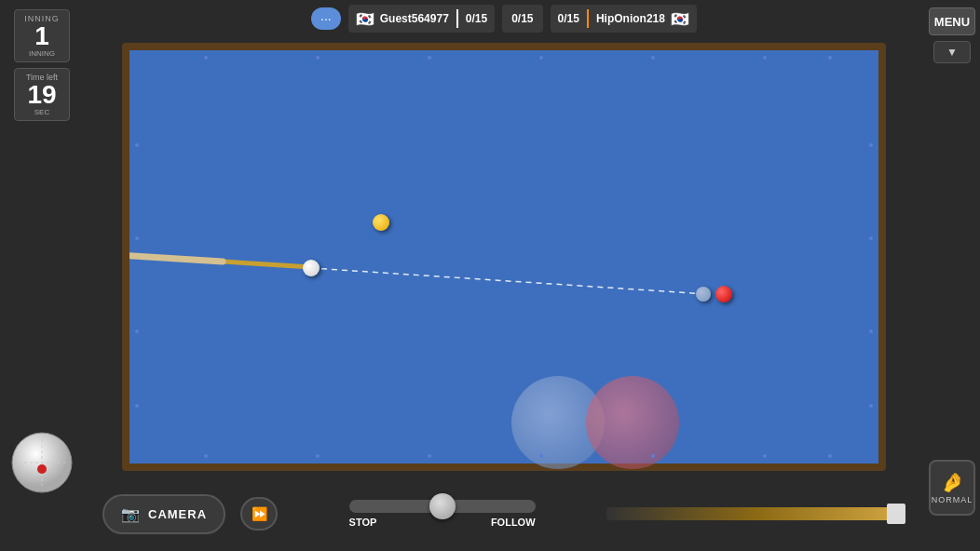 Image resolution: width=980 pixels, height=551 pixels. I want to click on normal-mode-label: NORMAL, so click(952, 500).